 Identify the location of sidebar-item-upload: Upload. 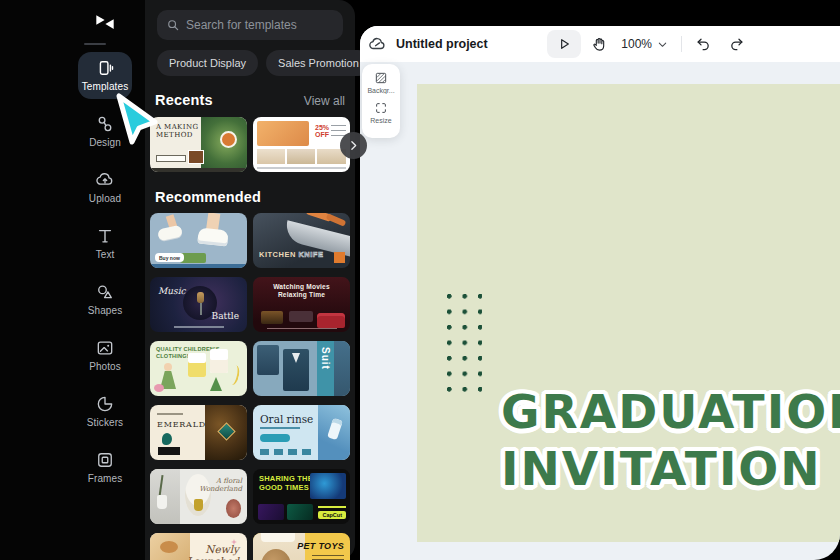
(105, 188).